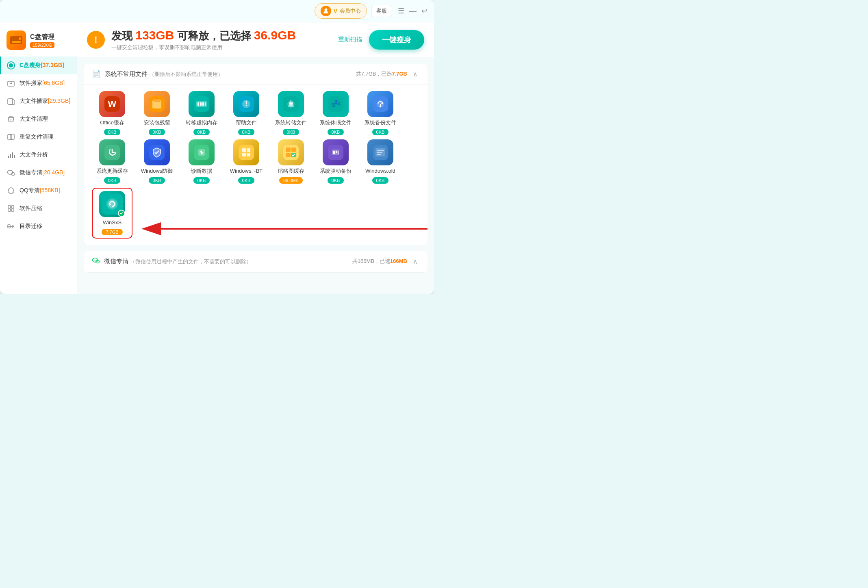  What do you see at coordinates (246, 123) in the screenshot?
I see `help-name: 帮助文件` at bounding box center [246, 123].